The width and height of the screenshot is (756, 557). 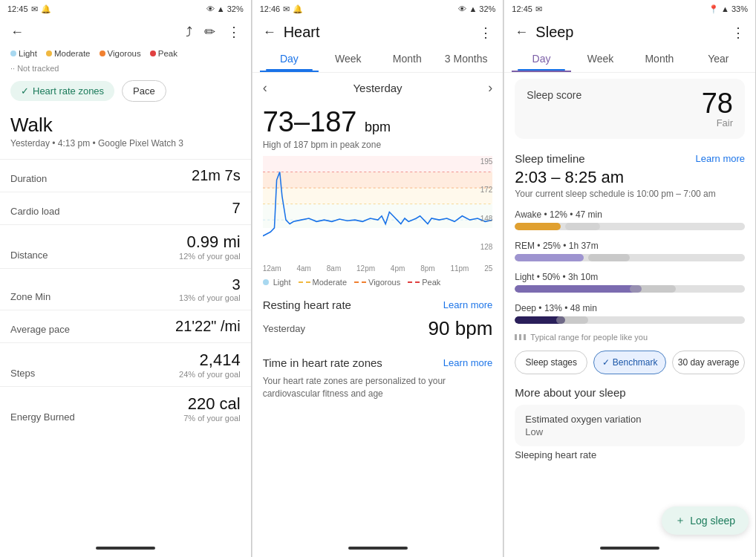 I want to click on tab-week-3: Week, so click(x=600, y=59).